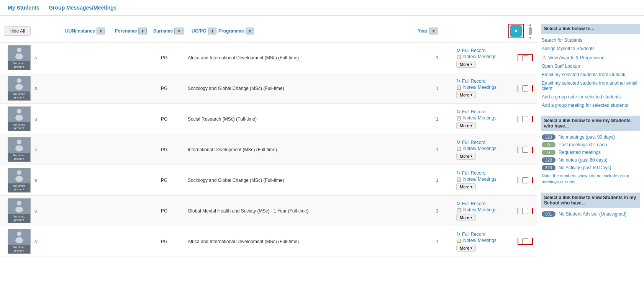 This screenshot has width=644, height=304. I want to click on stat-link-no-notes: No notes (past 60 days), so click(583, 160).